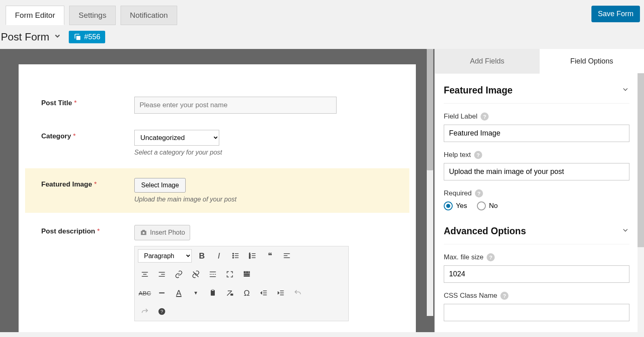  Describe the element at coordinates (470, 296) in the screenshot. I see `option-label: CSS Class Name` at that location.